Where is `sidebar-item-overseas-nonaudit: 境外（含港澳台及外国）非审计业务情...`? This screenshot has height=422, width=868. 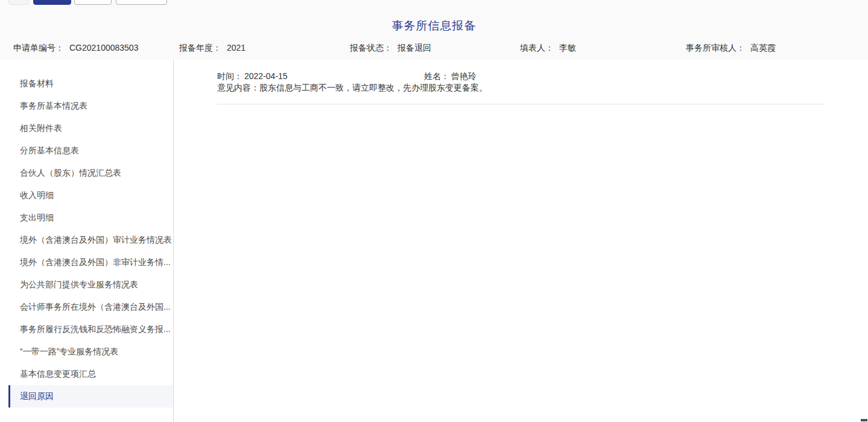 sidebar-item-overseas-nonaudit: 境外（含港澳台及外国）非审计业务情... is located at coordinates (90, 262).